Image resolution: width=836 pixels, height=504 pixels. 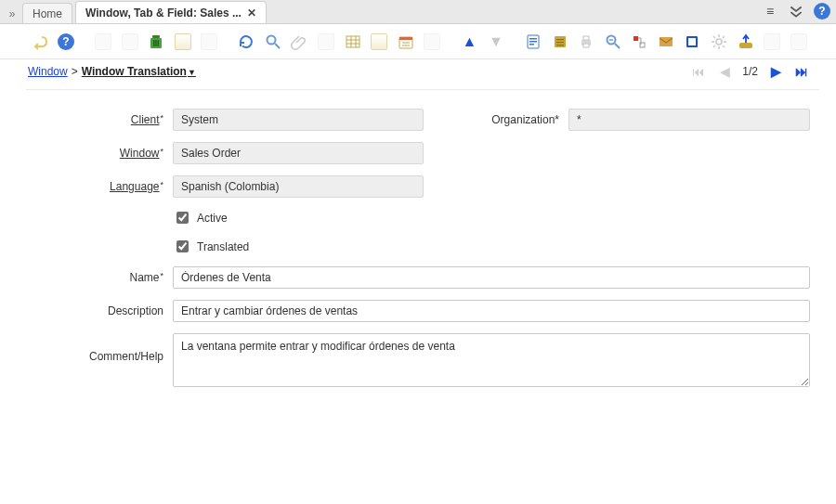 What do you see at coordinates (822, 11) in the screenshot?
I see `help-icon: ?` at bounding box center [822, 11].